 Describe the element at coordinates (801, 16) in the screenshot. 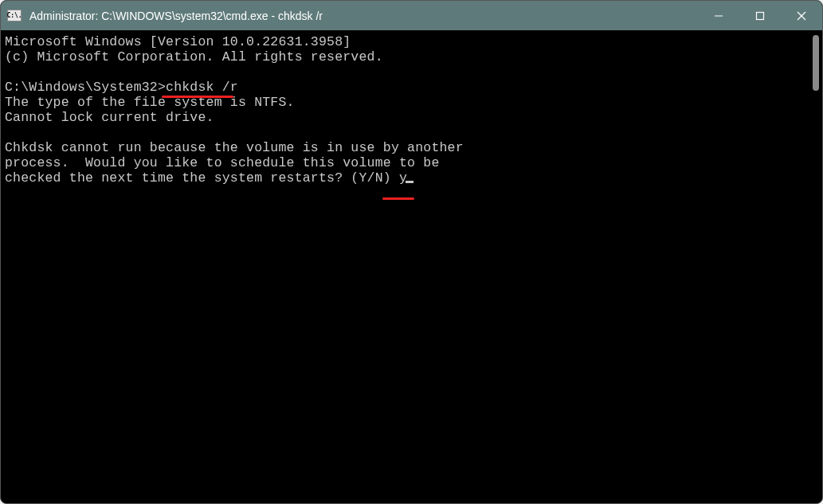

I see `close-button` at that location.